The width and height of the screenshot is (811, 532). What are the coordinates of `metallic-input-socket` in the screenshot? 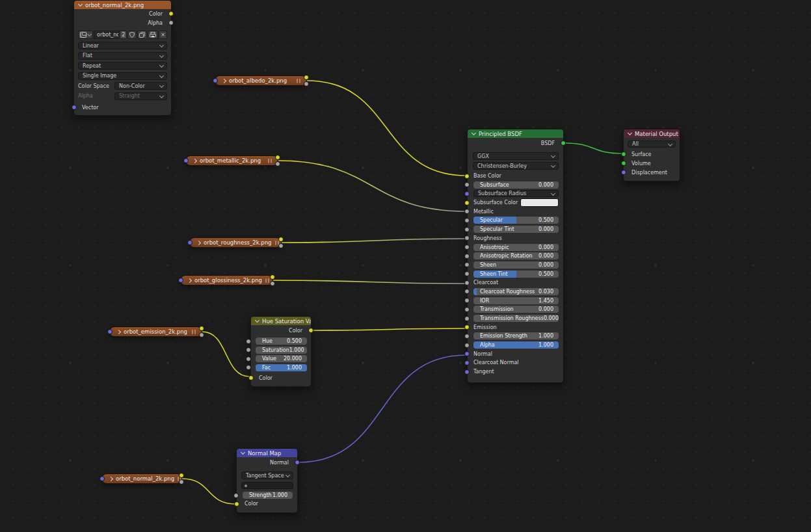 It's located at (467, 211).